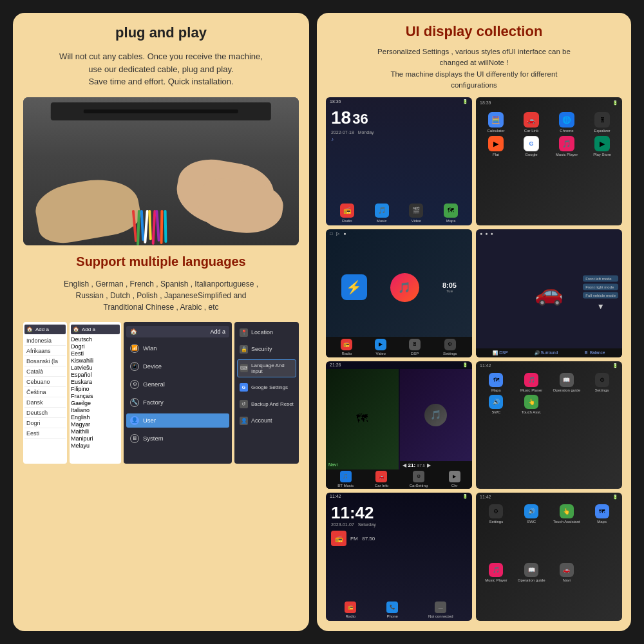  I want to click on list-item: Magyar, so click(95, 424).